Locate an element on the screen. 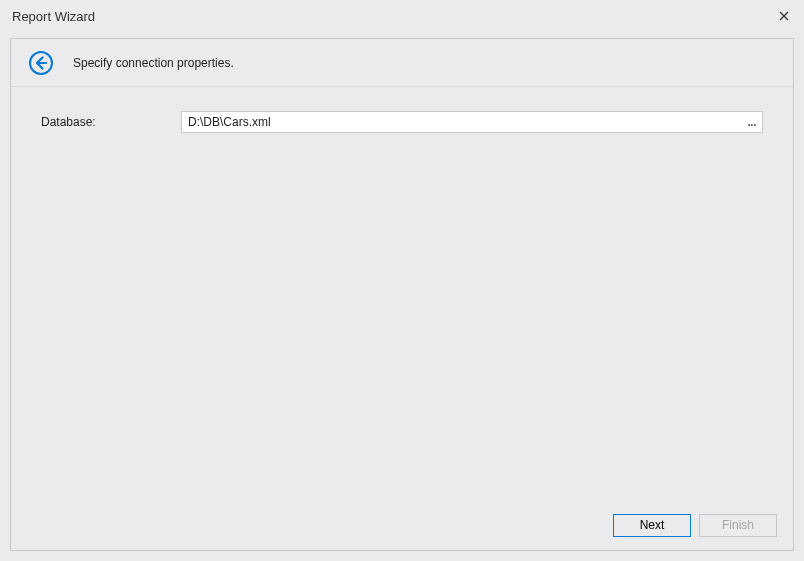 The image size is (804, 561). wizard-subtitle: Specify connection properties. is located at coordinates (154, 63).